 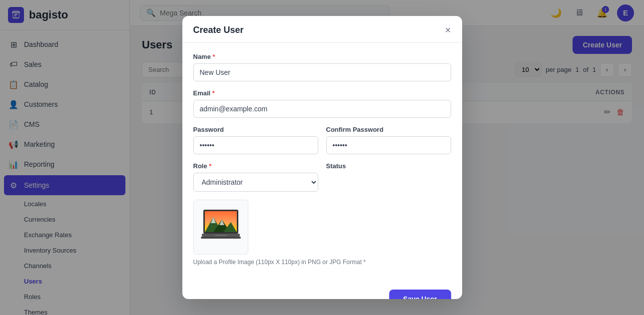 I want to click on confirm-password-input, so click(x=389, y=145).